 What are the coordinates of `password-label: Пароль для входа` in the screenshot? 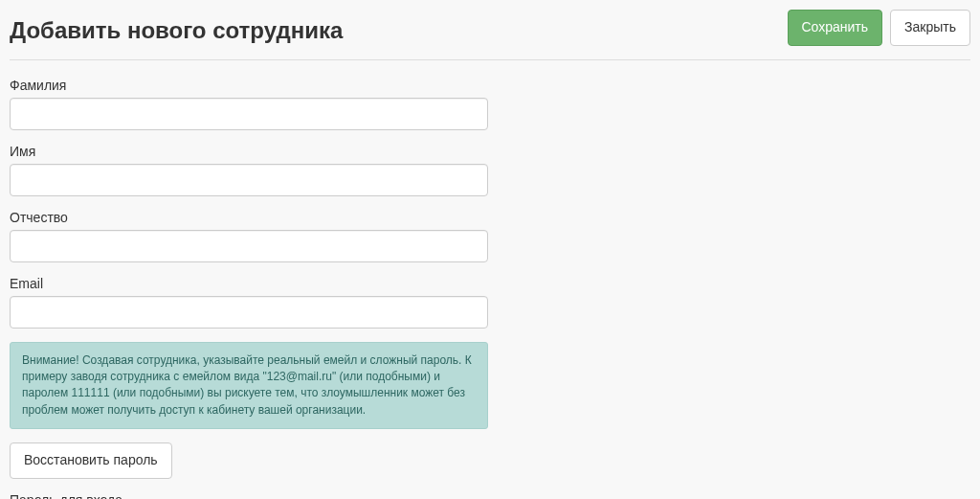 It's located at (249, 496).